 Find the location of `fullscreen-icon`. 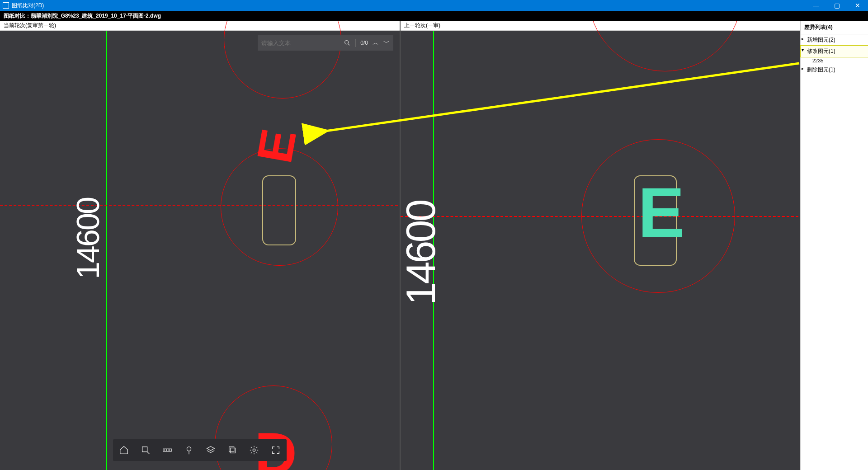

fullscreen-icon is located at coordinates (276, 450).